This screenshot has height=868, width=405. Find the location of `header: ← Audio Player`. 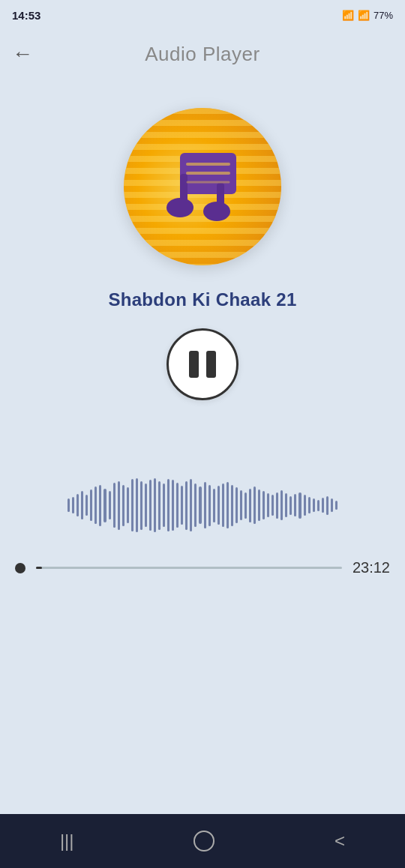

header: ← Audio Player is located at coordinates (202, 54).